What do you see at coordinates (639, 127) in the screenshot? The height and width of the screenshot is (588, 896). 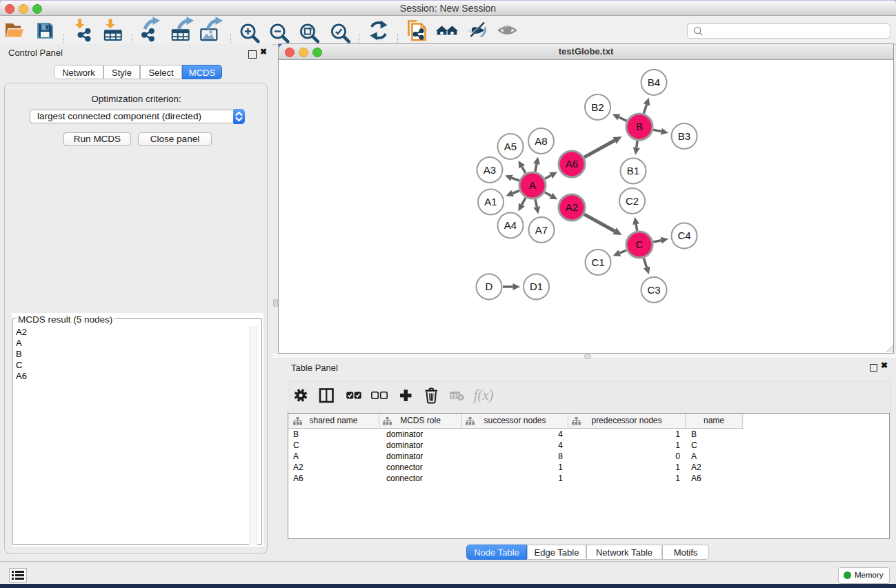 I see `svg-text: B` at bounding box center [639, 127].